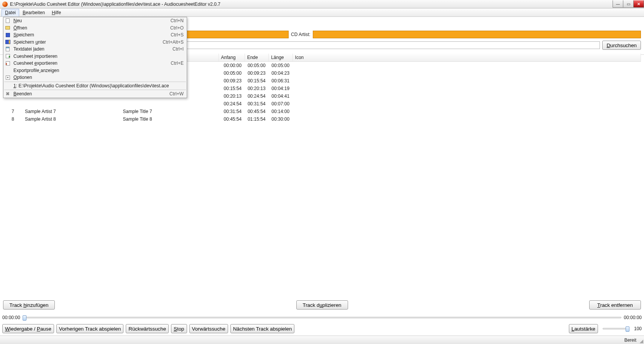 This screenshot has height=344, width=644. I want to click on ic-text-icon, so click(8, 49).